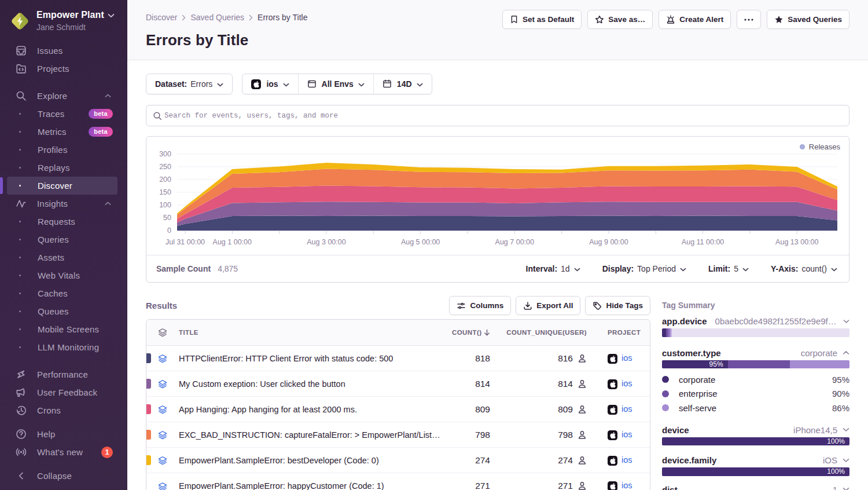 This screenshot has height=490, width=868. What do you see at coordinates (165, 180) in the screenshot?
I see `svg-text: 200` at bounding box center [165, 180].